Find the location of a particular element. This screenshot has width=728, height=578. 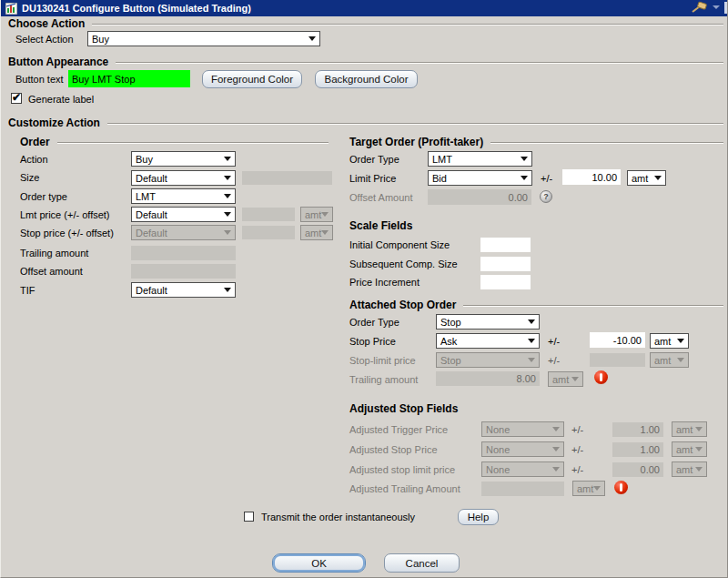

target-order-type-dropdown: LMT is located at coordinates (480, 158).